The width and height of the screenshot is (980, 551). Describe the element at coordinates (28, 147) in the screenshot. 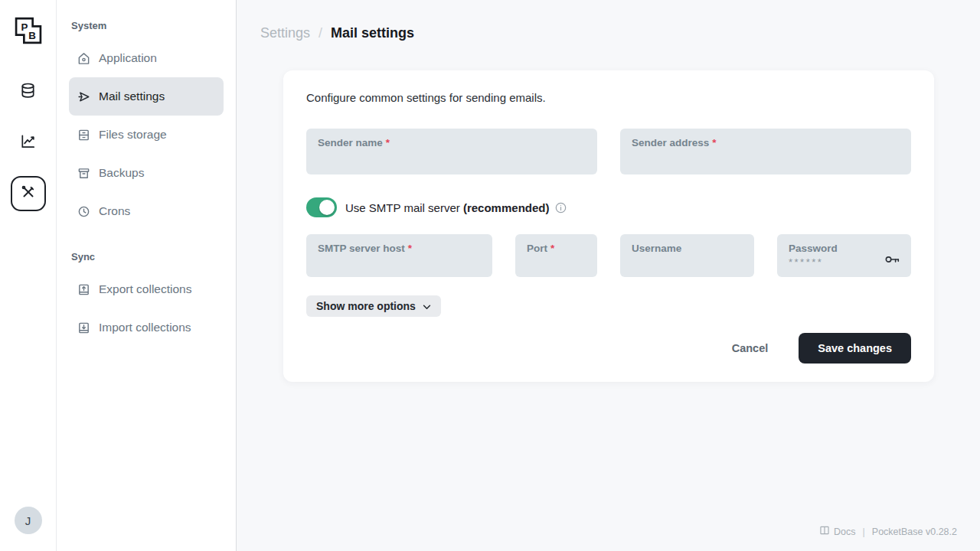

I see `rail-nav` at that location.